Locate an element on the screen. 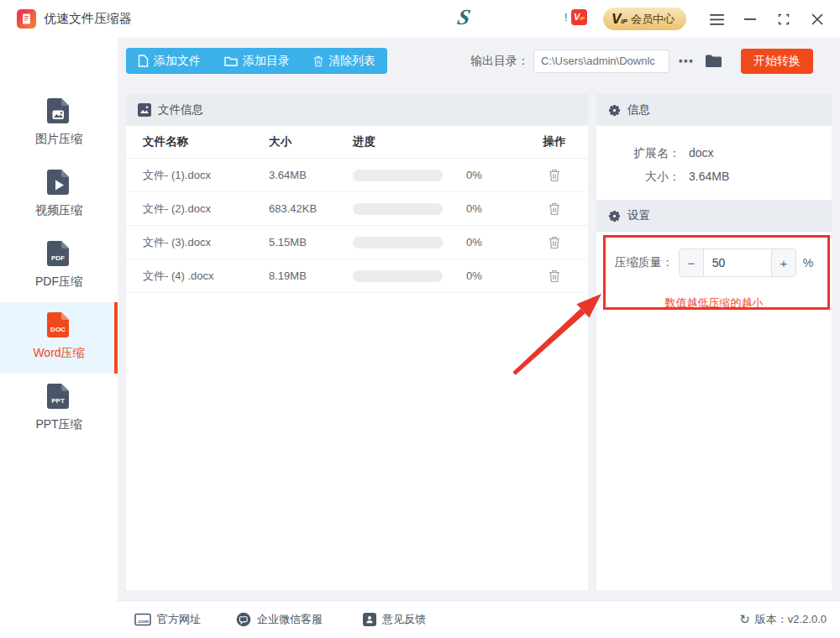 The width and height of the screenshot is (840, 638). file-size: 683.42KB is located at coordinates (311, 208).